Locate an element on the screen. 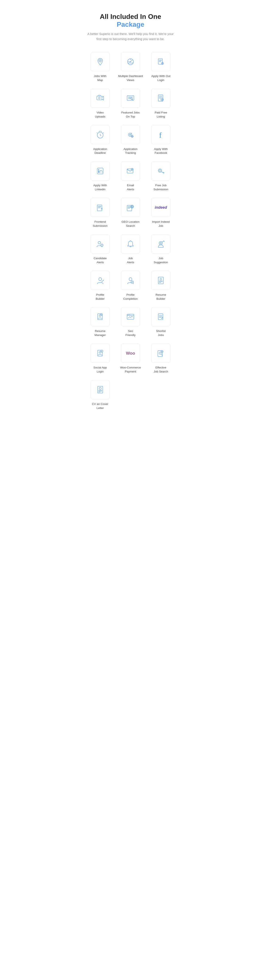  icon-box-geo is located at coordinates (131, 207).